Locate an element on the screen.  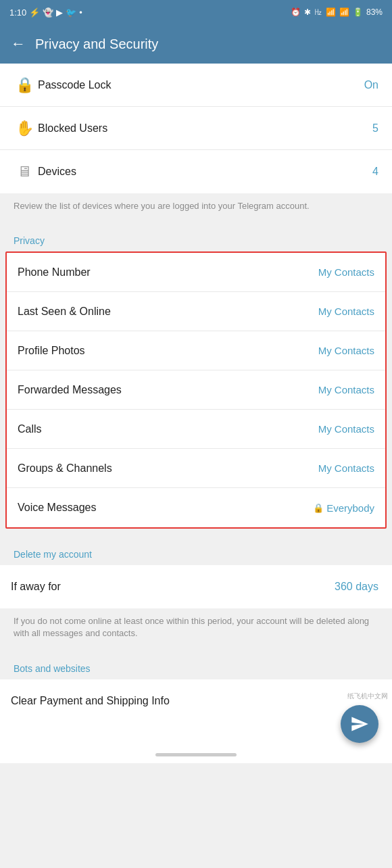
last-seen-value: My Contacts is located at coordinates (346, 311).